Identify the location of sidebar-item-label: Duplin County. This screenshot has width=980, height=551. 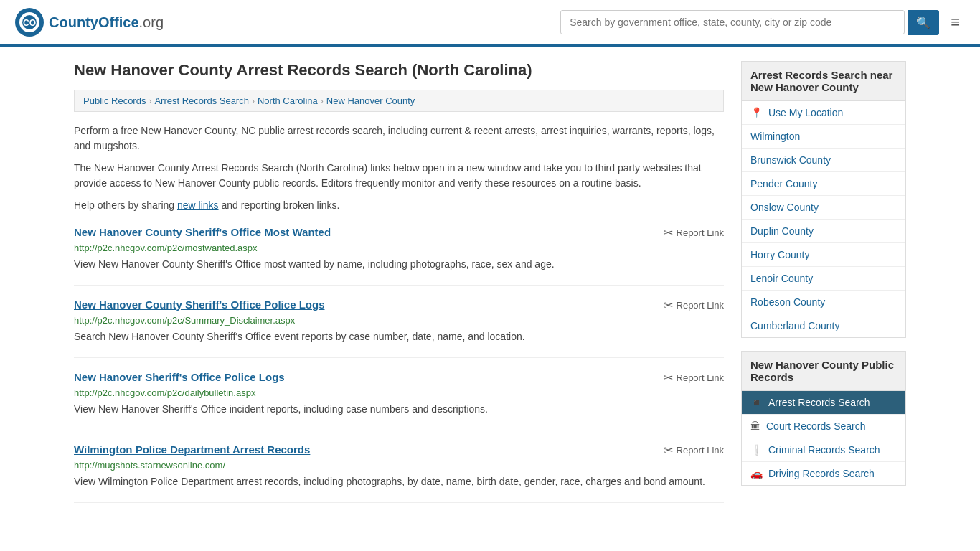
(782, 231).